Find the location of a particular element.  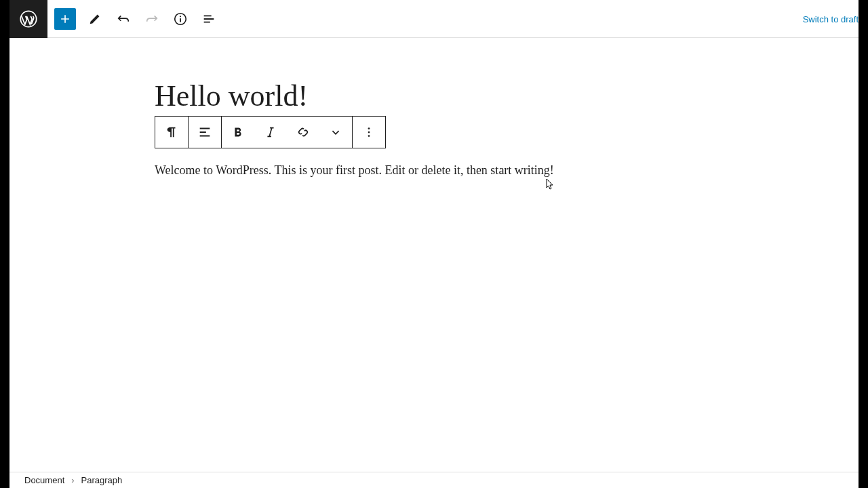

bold-button is located at coordinates (238, 132).